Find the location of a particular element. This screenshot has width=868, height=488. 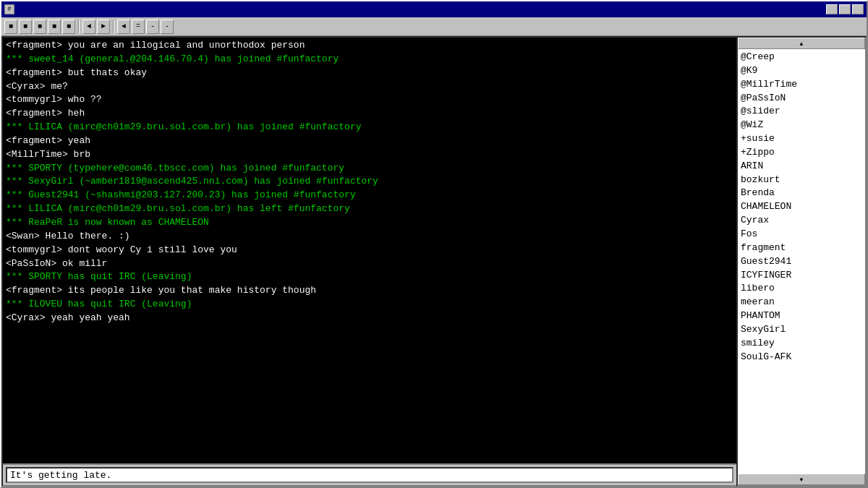

toolbar-btn-right1: ► is located at coordinates (103, 27).